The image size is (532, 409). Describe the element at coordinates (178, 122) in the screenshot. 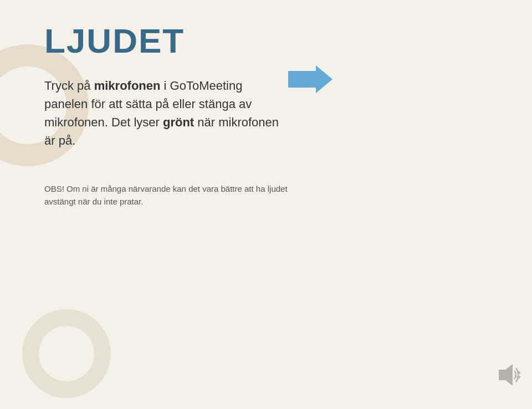

I see `bold-gront: grönt` at that location.